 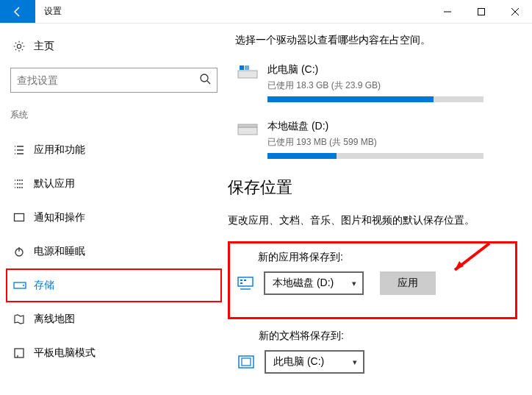 I want to click on sidebar-item-label: 存储, so click(x=44, y=285).